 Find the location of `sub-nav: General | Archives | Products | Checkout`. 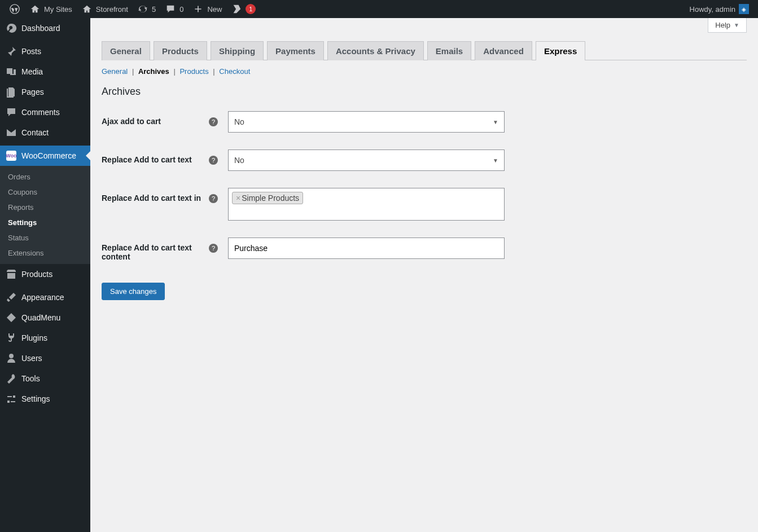

sub-nav: General | Archives | Products | Checkout is located at coordinates (424, 71).